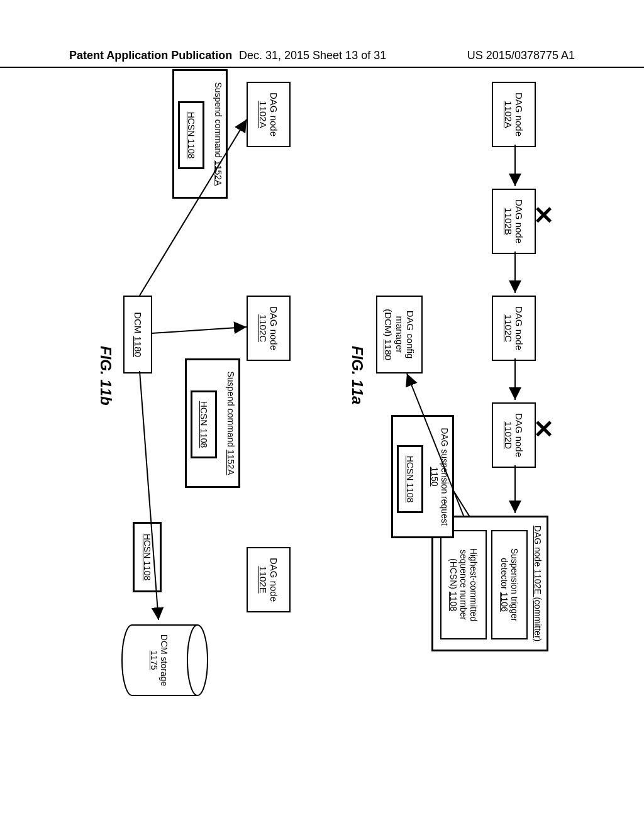  What do you see at coordinates (213, 423) in the screenshot?
I see `fig11b-suspend-cmd-right: Suspend command 1152A HCSN 1108` at bounding box center [213, 423].